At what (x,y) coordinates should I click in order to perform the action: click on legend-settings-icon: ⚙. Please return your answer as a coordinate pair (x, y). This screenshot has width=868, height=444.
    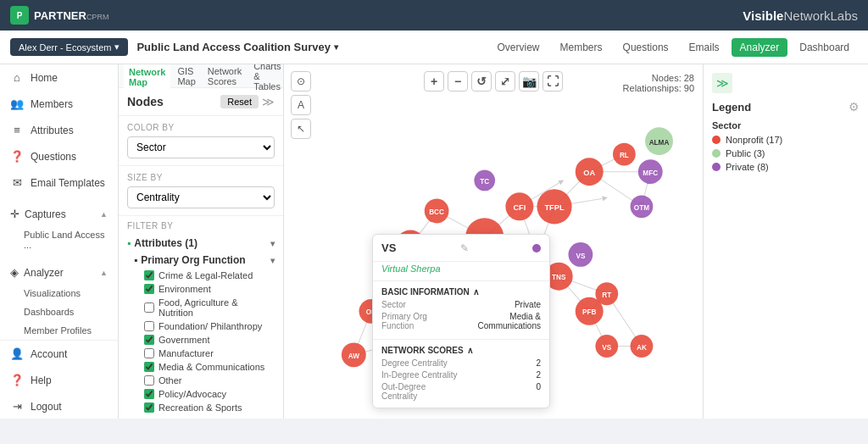
    Looking at the image, I should click on (854, 107).